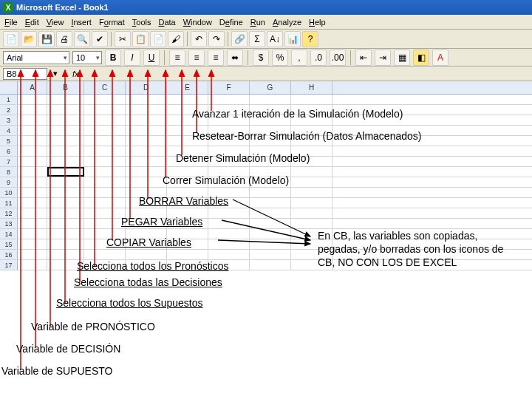 Image resolution: width=532 pixels, height=399 pixels. I want to click on menu-file: File, so click(11, 22).